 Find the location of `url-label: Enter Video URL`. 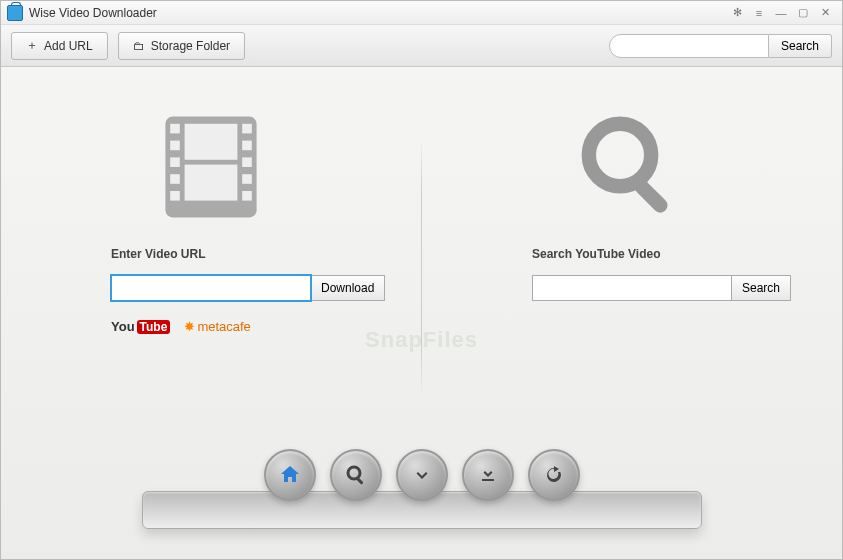

url-label: Enter Video URL is located at coordinates (158, 254).